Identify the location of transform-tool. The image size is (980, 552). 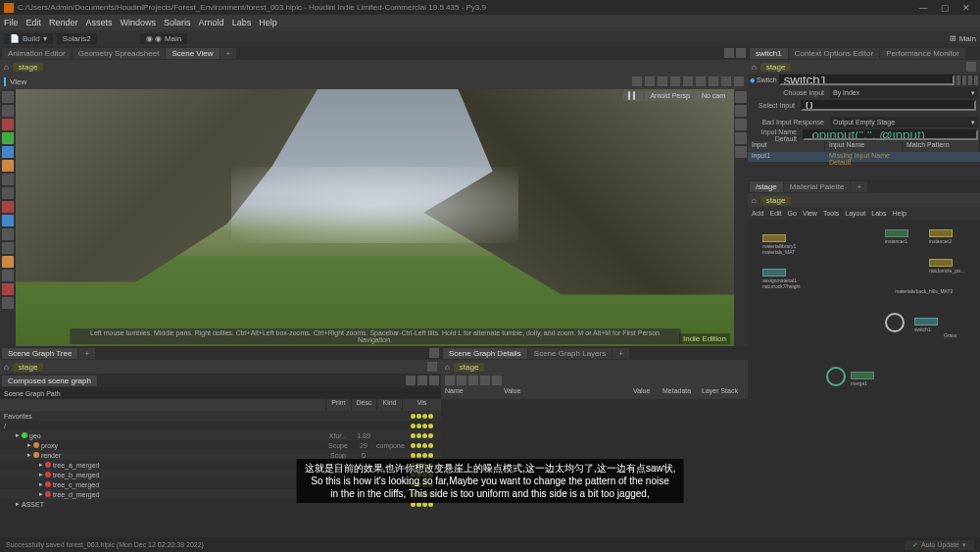
(8, 152).